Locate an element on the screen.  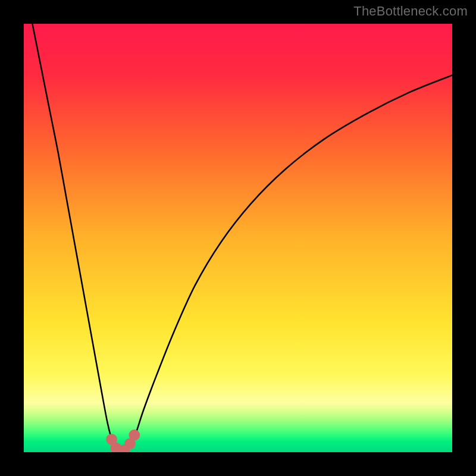
optimal-markers-group is located at coordinates (123, 441).